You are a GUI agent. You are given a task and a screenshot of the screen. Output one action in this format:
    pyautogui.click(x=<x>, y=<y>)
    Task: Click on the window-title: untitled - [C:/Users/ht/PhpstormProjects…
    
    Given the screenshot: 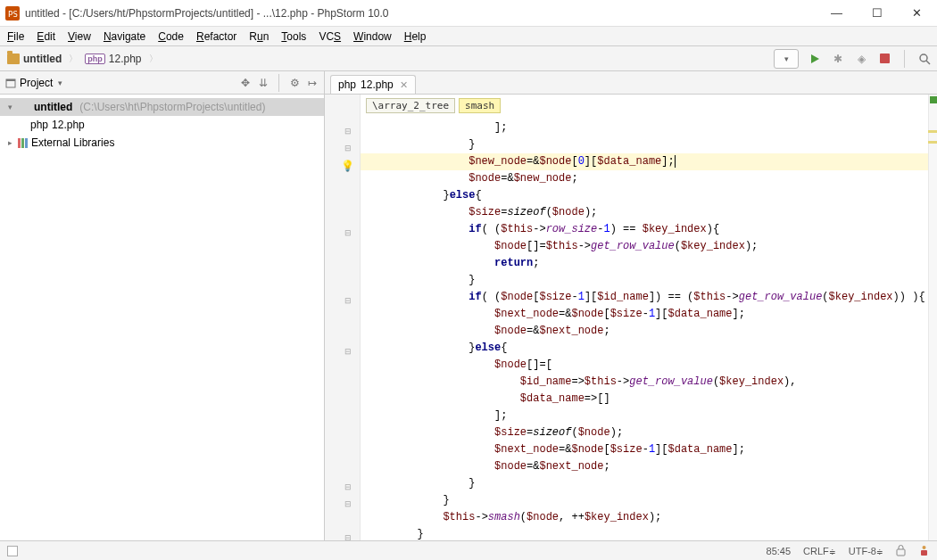 What is the action you would take?
    pyautogui.click(x=421, y=13)
    